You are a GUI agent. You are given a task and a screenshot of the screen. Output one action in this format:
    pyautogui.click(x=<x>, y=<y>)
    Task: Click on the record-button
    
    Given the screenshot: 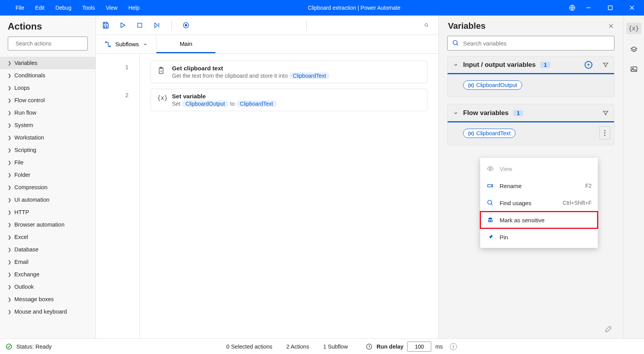 What is the action you would take?
    pyautogui.click(x=186, y=25)
    